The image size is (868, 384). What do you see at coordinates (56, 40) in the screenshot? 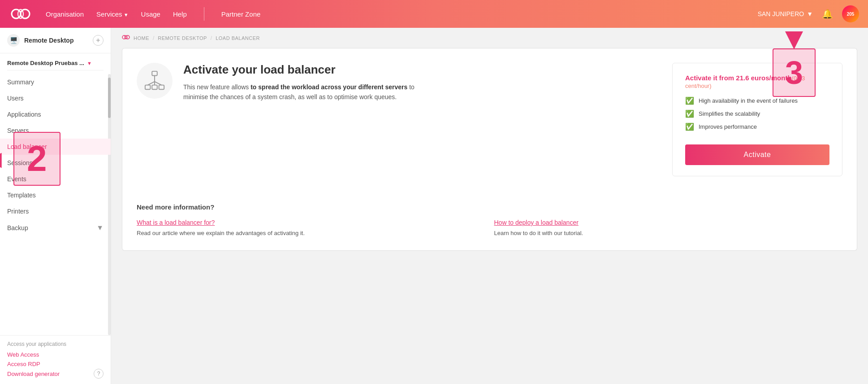
I see `service-title: Remote Desktop` at bounding box center [56, 40].